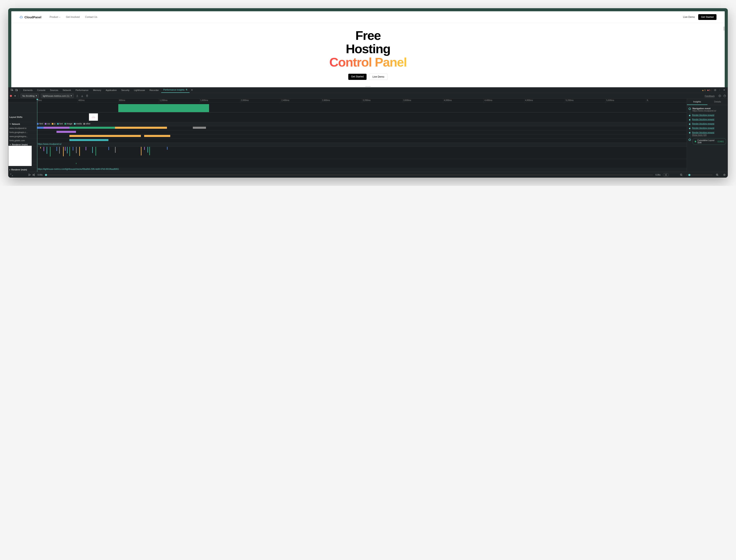 Image resolution: width=736 pixels, height=560 pixels. I want to click on fit-icon, so click(724, 175).